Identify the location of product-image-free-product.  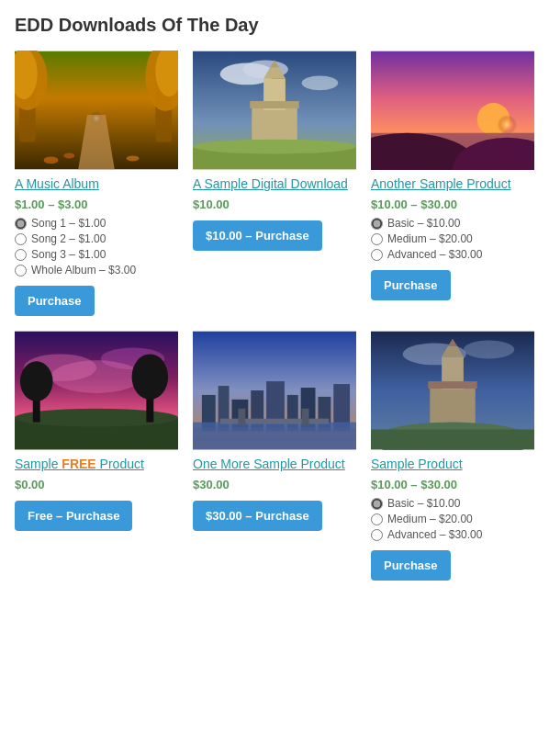
(96, 390).